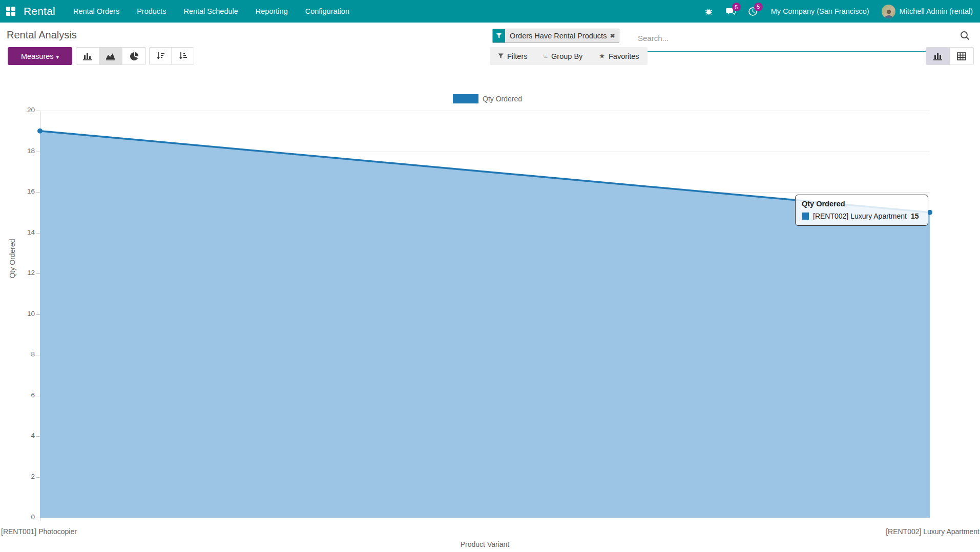 The height and width of the screenshot is (552, 980). Describe the element at coordinates (932, 532) in the screenshot. I see `x-tick-right: [RENT002] Luxury Apartment` at that location.